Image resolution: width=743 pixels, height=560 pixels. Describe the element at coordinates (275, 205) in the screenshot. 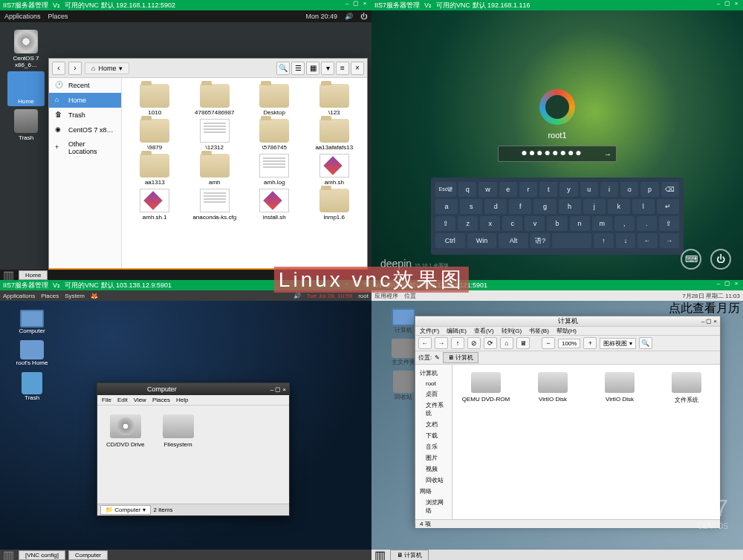

I see `file-item: install.sh` at that location.